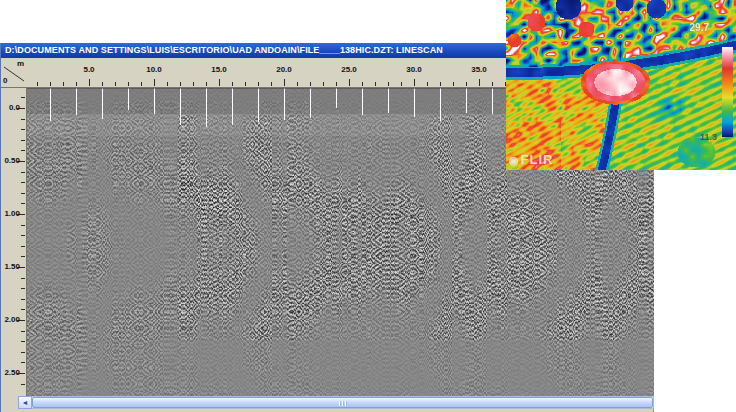 The width and height of the screenshot is (736, 412). Describe the element at coordinates (14, 73) in the screenshot. I see `ruler-corner: m 0` at that location.